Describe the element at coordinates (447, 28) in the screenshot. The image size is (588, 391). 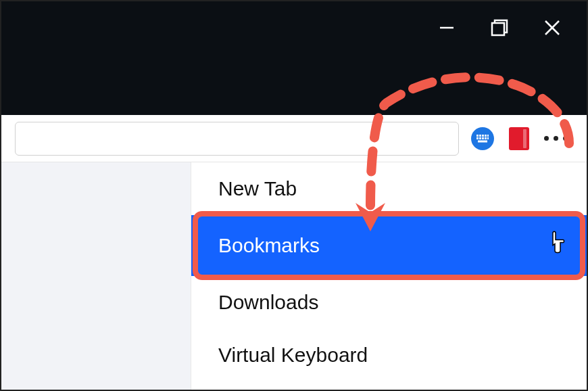
I see `minimize-icon` at that location.